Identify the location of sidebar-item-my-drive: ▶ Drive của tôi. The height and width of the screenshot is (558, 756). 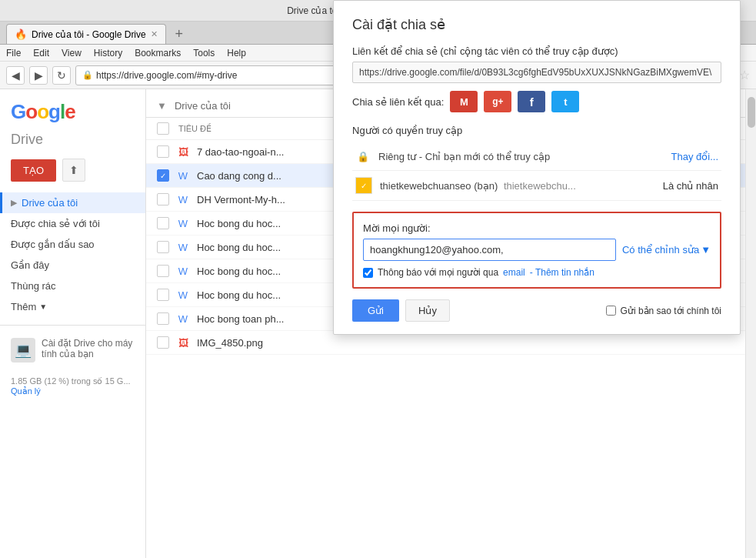
(72, 203).